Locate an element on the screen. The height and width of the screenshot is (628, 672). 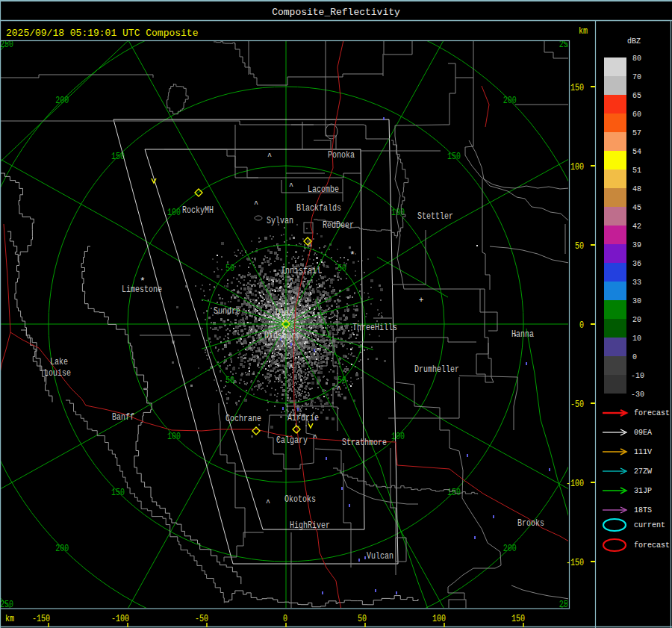
svg-text: RedDeer is located at coordinates (338, 226).